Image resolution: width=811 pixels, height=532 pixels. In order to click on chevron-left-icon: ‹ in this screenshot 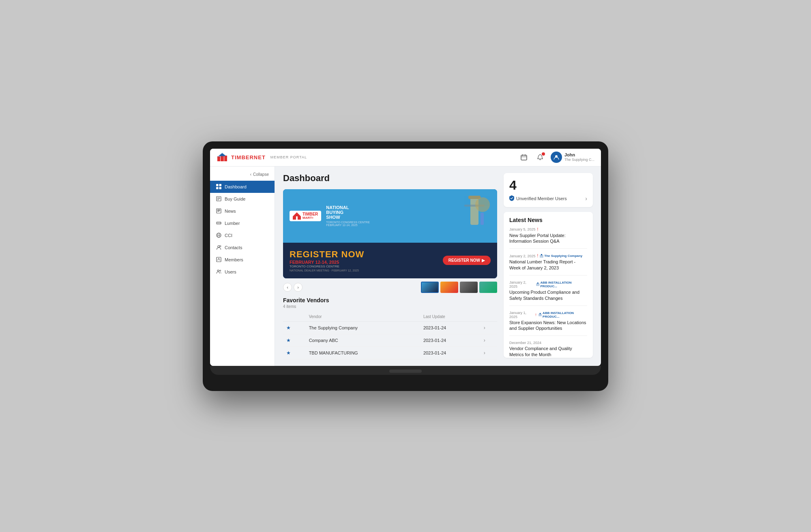, I will do `click(251, 174)`.